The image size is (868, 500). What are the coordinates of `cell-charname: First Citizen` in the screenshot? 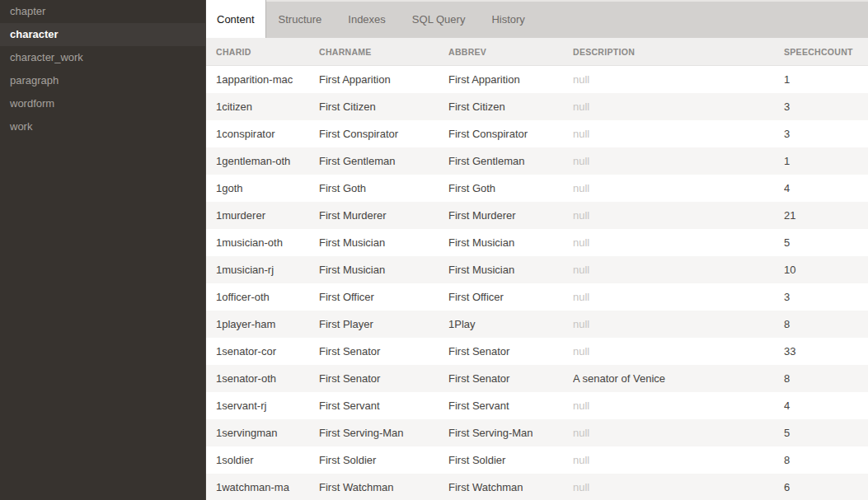 It's located at (384, 107).